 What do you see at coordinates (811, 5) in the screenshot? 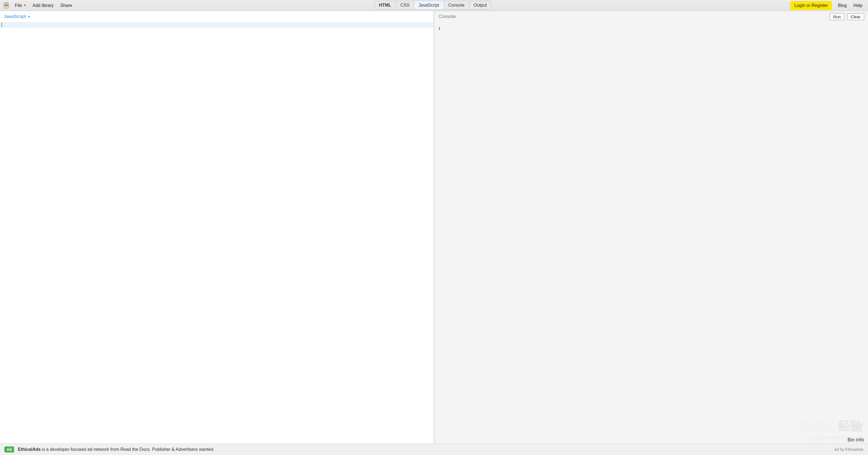
I see `login-register-label: Login or Register` at bounding box center [811, 5].